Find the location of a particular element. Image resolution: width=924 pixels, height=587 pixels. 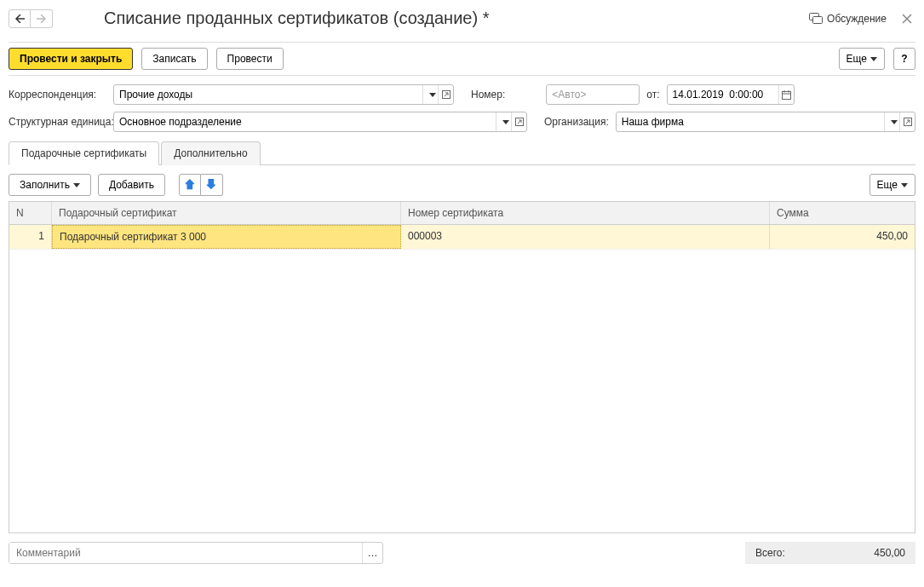

post-and-close-button: Провести и закрыть is located at coordinates (71, 59).